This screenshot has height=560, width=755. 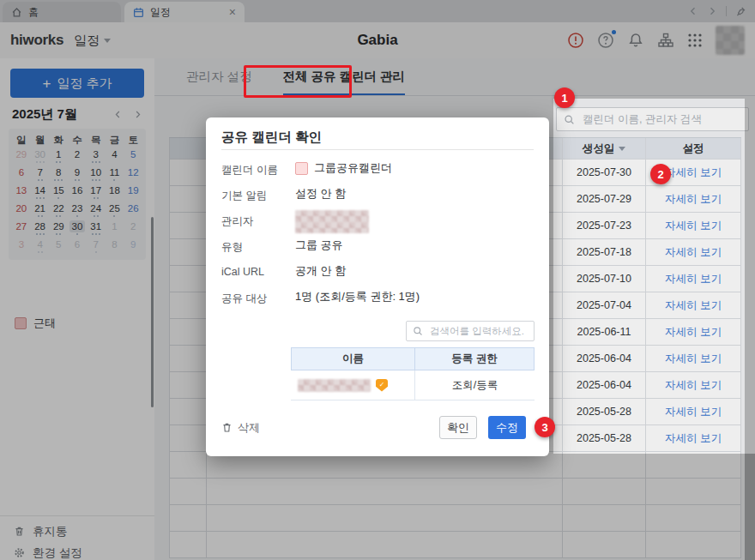 What do you see at coordinates (258, 220) in the screenshot?
I see `field-label: 관리자` at bounding box center [258, 220].